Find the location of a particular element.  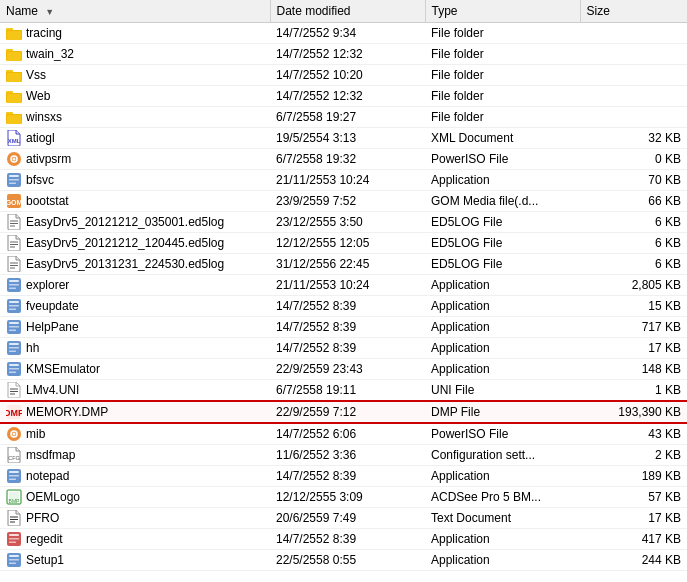

file-date-cell: 6/7/2558 19:11 is located at coordinates (348, 391).